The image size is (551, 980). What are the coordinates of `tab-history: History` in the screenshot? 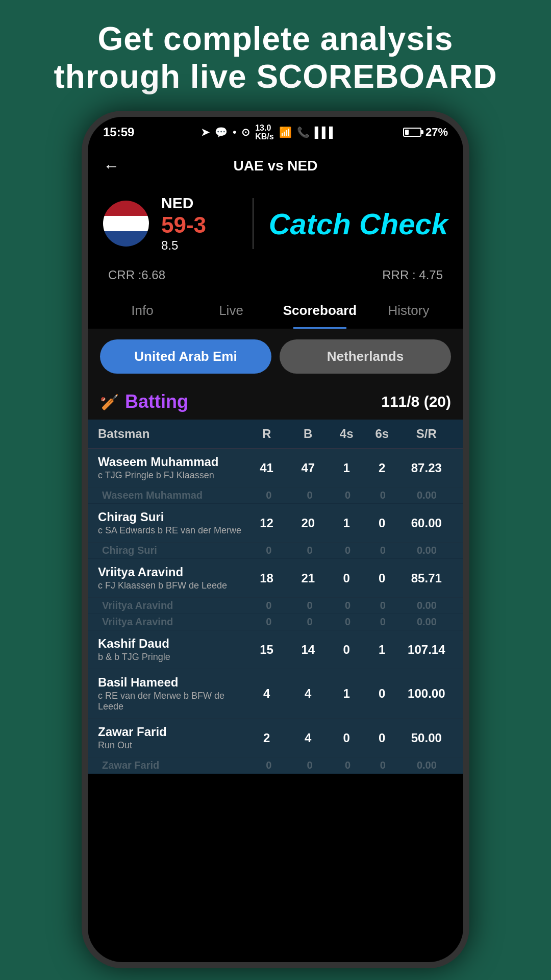 It's located at (409, 310).